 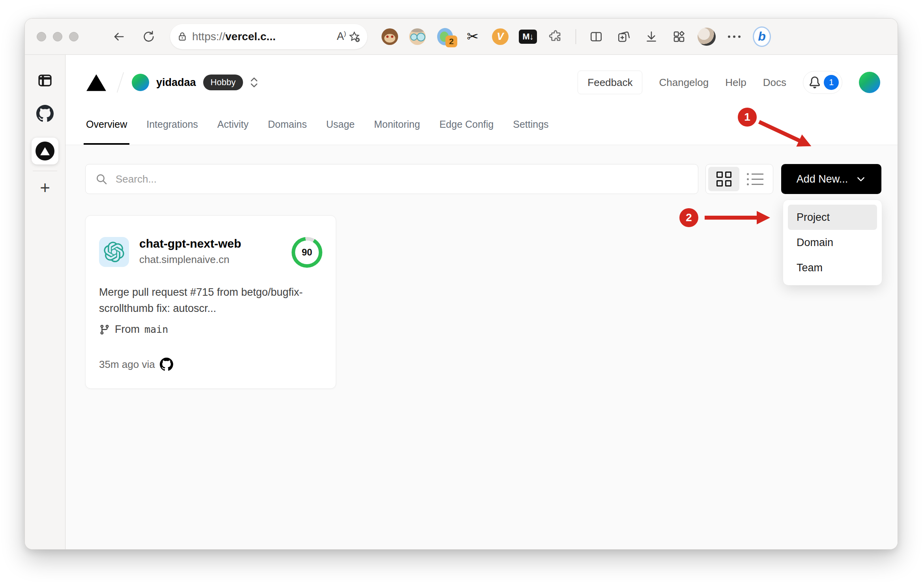 What do you see at coordinates (831, 179) in the screenshot?
I see `add-new-button: Add New...` at bounding box center [831, 179].